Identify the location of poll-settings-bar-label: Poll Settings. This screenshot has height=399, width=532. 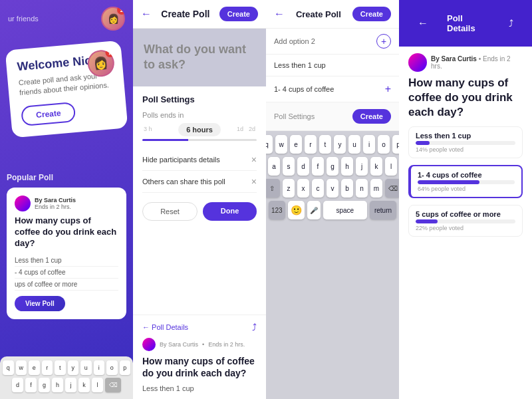
(294, 116).